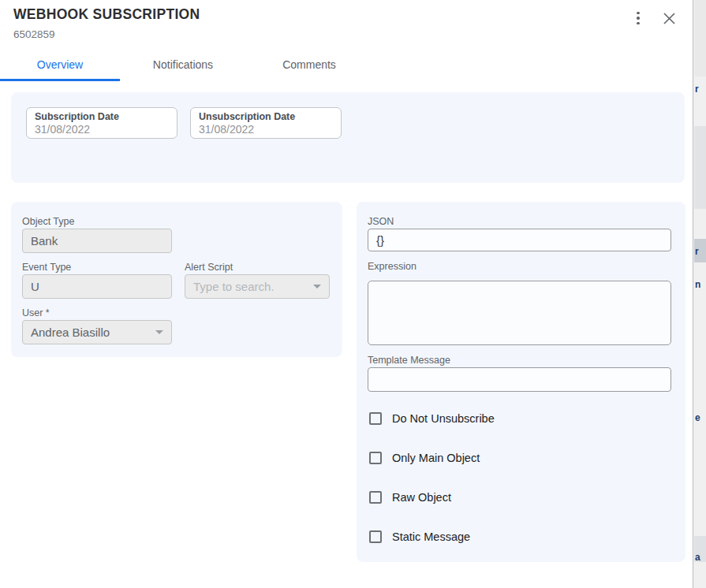 The image size is (706, 588). Describe the element at coordinates (699, 294) in the screenshot. I see `background-page-strip: r r n e a` at that location.